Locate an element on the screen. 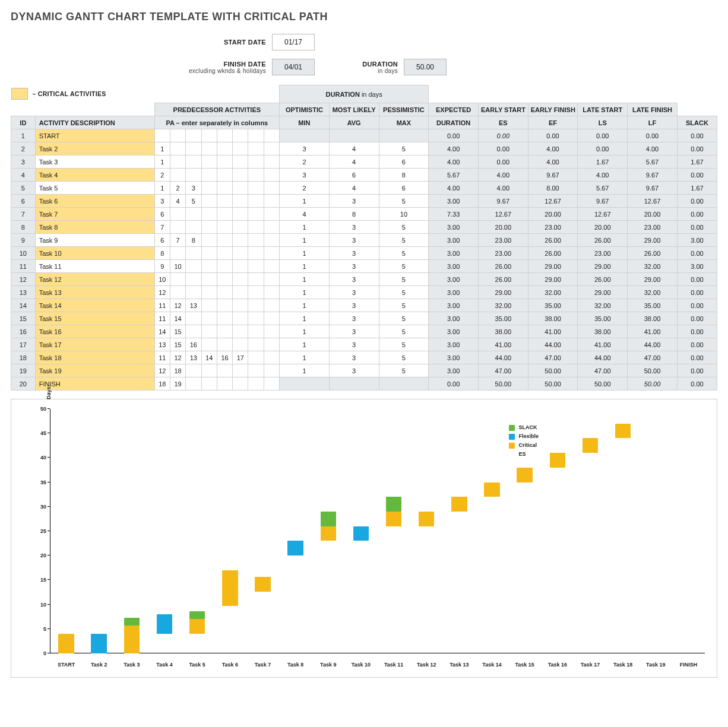  cell: 20 is located at coordinates (24, 384).